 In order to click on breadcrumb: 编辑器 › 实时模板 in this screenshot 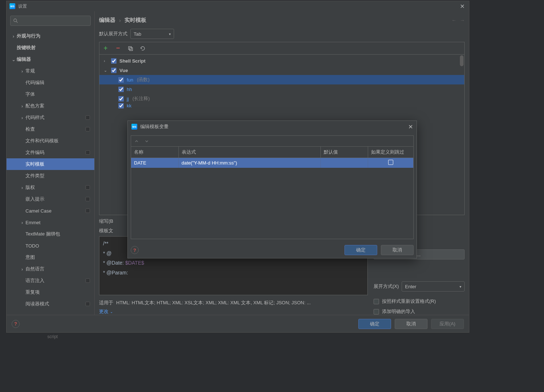, I will do `click(275, 20)`.